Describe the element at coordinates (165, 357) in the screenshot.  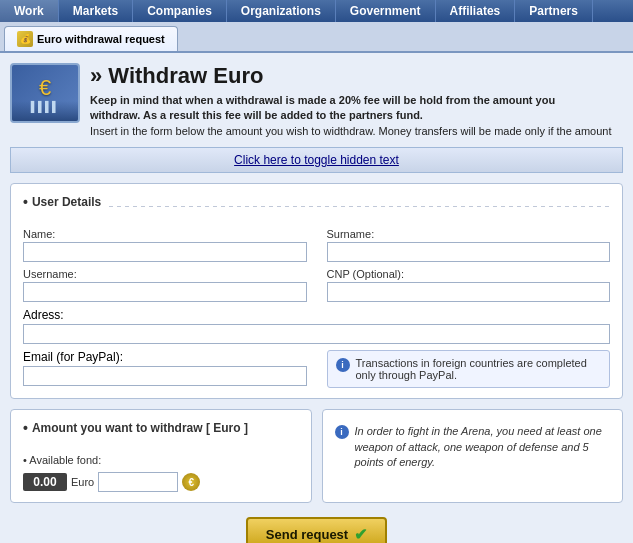
I see `email-label: Email (for PayPal):` at that location.